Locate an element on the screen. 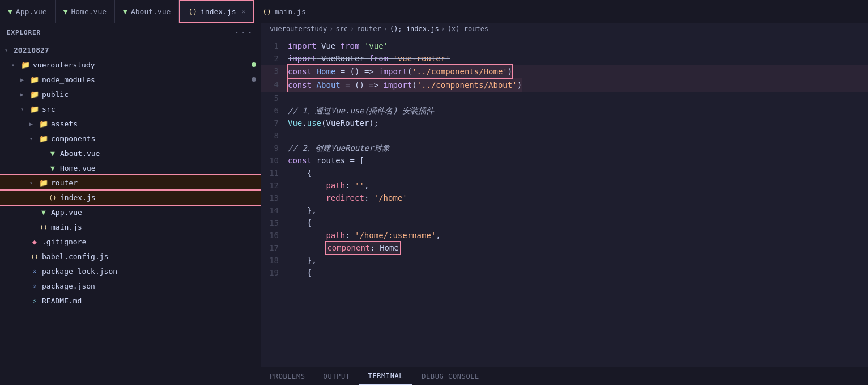 This screenshot has height=385, width=868. panel-tab-problems: PROBLEMS is located at coordinates (288, 376).